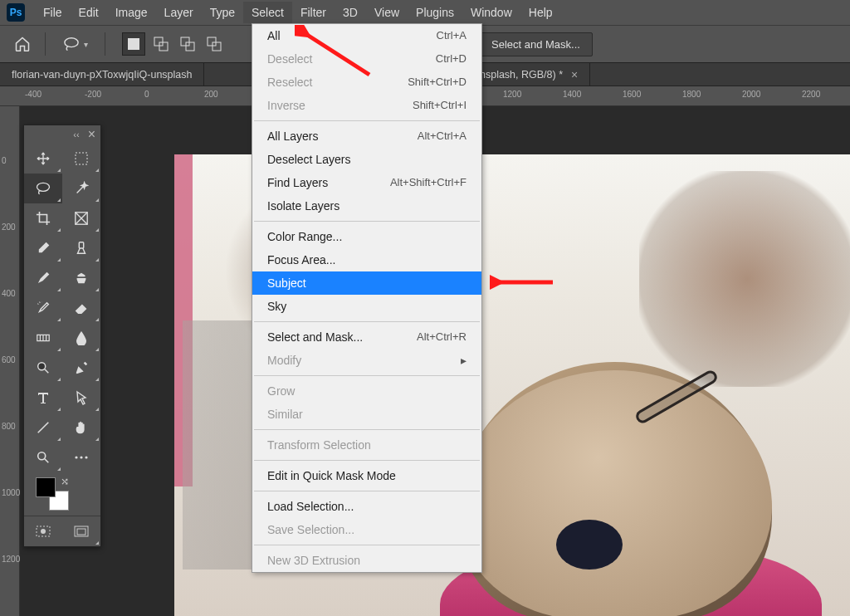 The image size is (850, 616). Describe the element at coordinates (367, 360) in the screenshot. I see `menu-item-modify: Modify▸` at that location.